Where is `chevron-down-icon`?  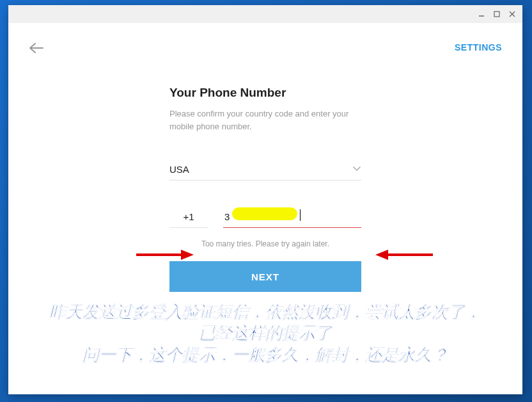 chevron-down-icon is located at coordinates (357, 169).